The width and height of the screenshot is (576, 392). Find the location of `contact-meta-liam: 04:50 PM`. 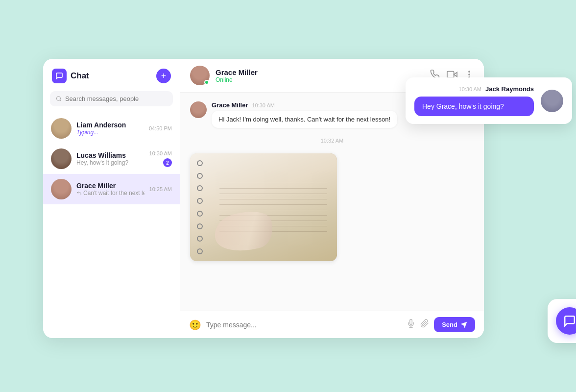

contact-meta-liam: 04:50 PM is located at coordinates (161, 128).